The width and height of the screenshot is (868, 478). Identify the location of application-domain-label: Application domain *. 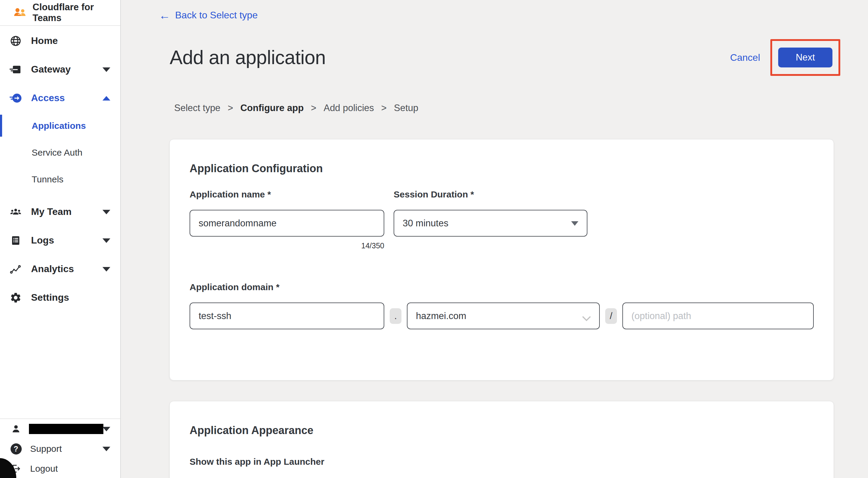
(502, 287).